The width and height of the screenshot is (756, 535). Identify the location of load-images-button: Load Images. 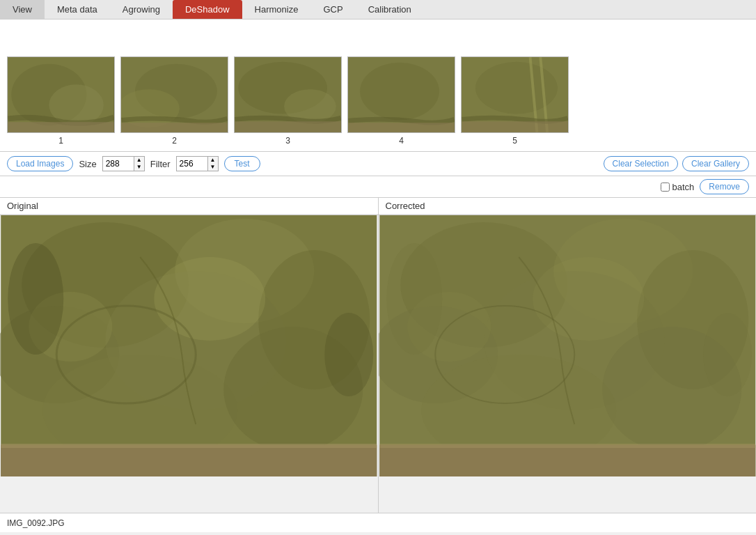
(40, 164).